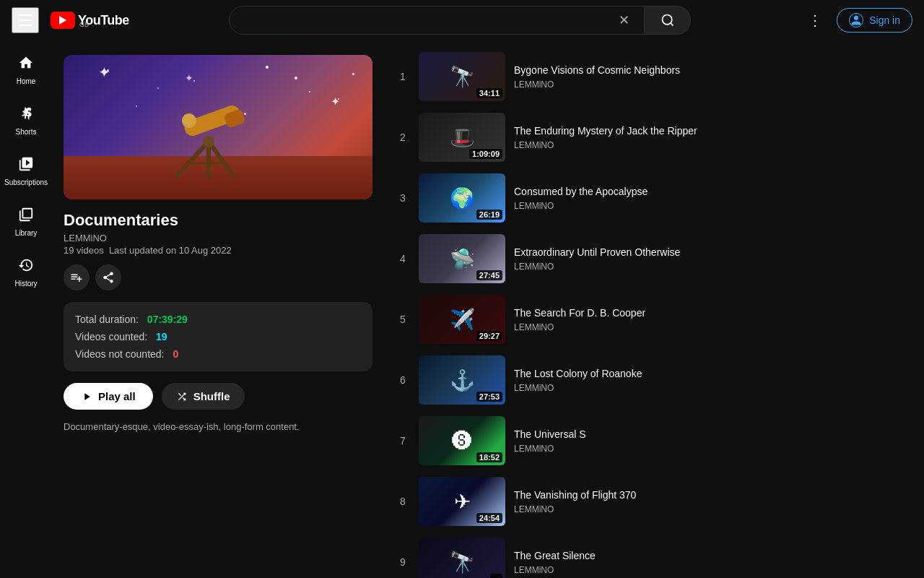 The height and width of the screenshot is (578, 924). Describe the element at coordinates (403, 259) in the screenshot. I see `video-number: 4` at that location.